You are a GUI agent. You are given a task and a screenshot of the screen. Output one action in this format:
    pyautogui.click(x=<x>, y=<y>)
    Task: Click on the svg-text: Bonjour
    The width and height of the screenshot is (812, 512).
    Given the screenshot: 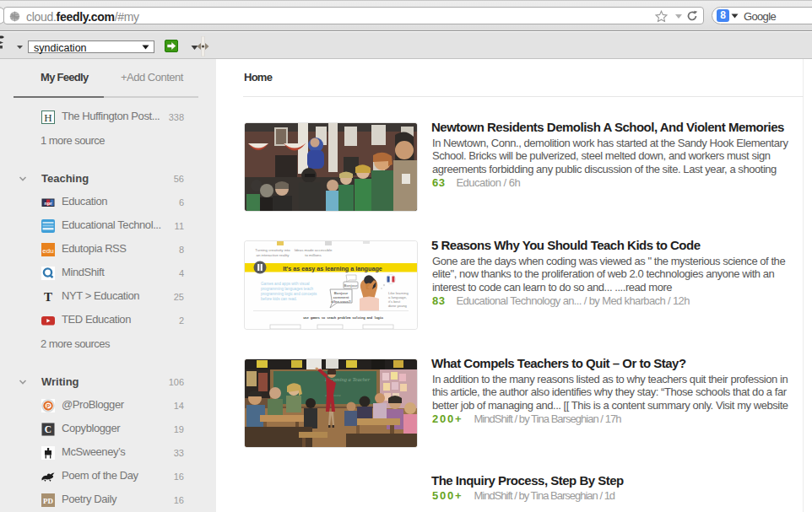 What is the action you would take?
    pyautogui.click(x=350, y=285)
    